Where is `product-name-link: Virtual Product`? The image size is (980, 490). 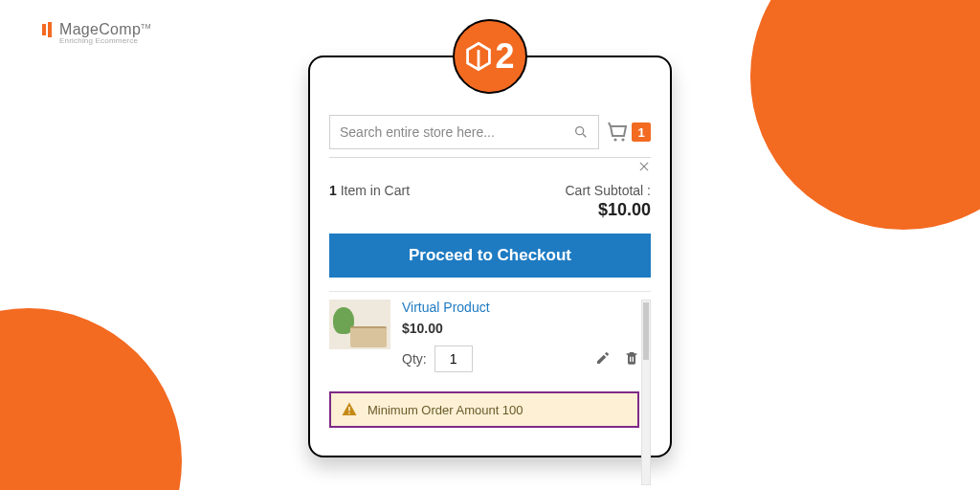 product-name-link: Virtual Product is located at coordinates (446, 307).